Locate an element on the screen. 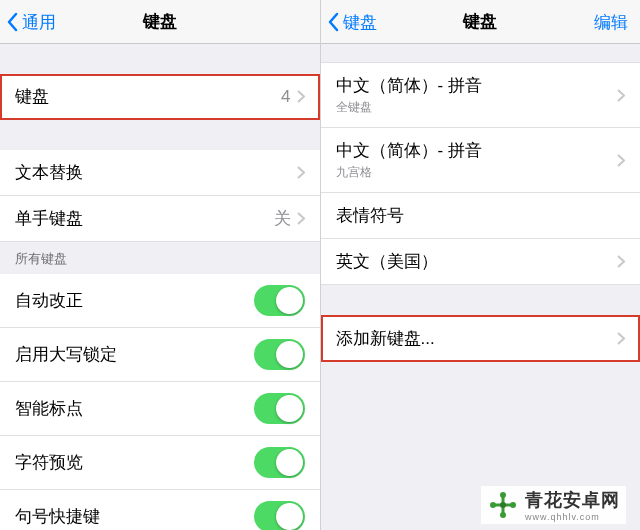  keyboard-item-english-us: 英文（美国） is located at coordinates (481, 262).